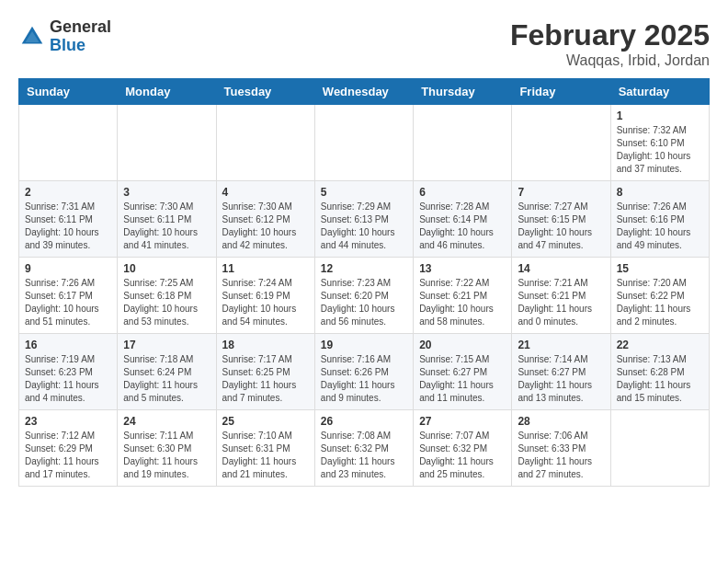 Image resolution: width=728 pixels, height=563 pixels. I want to click on calendar-week-row: 9Sunrise: 7:26 AM Sunset: 6:17 PM Daylig…, so click(364, 296).